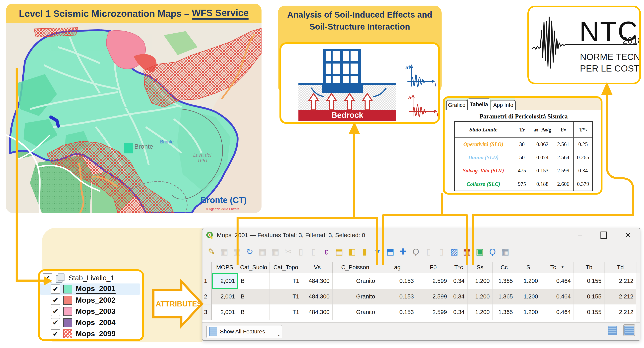 The width and height of the screenshot is (644, 348). I want to click on filter-funnel-icon: ▼, so click(378, 252).